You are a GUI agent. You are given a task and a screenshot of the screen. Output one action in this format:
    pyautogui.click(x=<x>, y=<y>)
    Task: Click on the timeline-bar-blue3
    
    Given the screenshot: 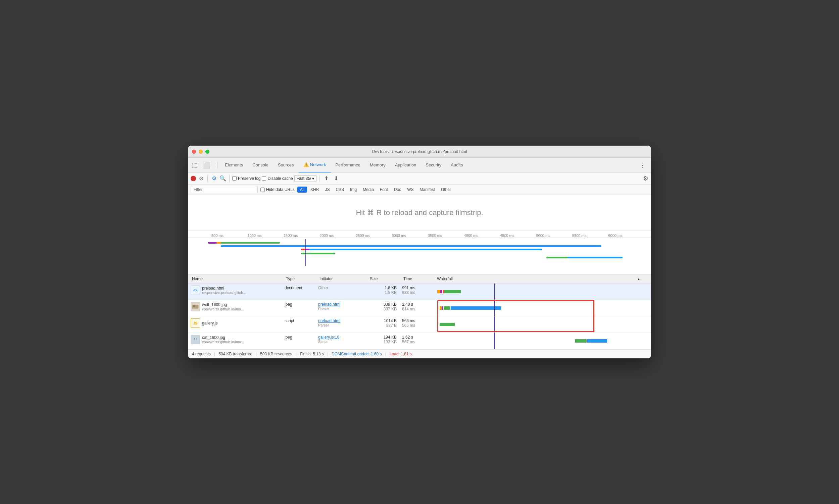 What is the action you would take?
    pyautogui.click(x=595, y=257)
    